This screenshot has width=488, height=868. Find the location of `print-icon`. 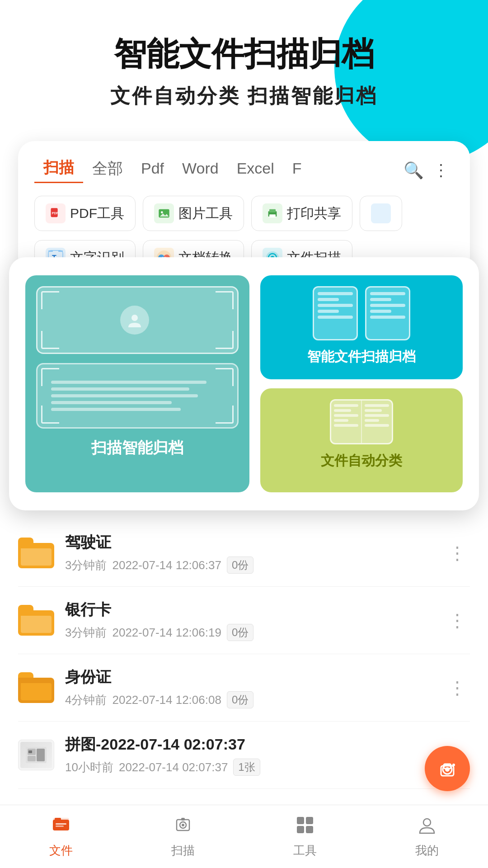

print-icon is located at coordinates (272, 213).